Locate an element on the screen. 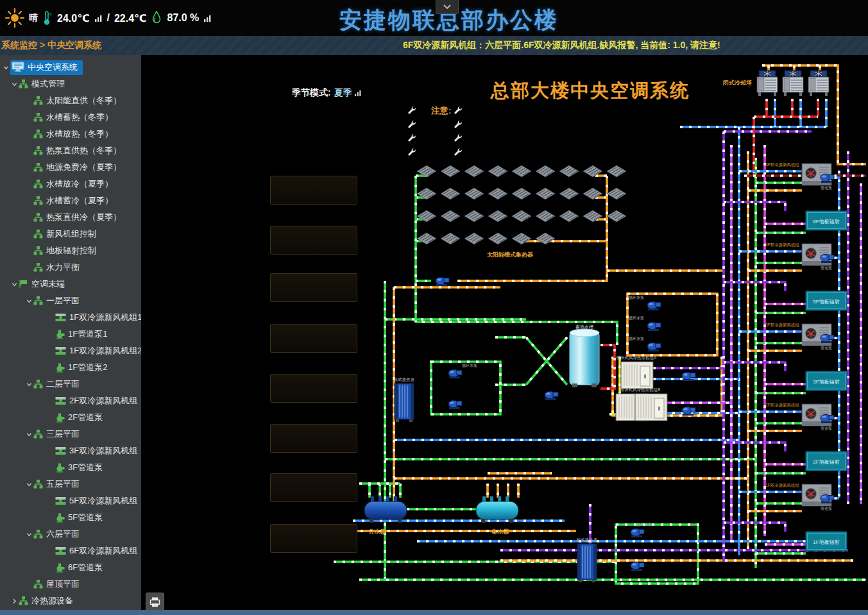 This screenshot has height=615, width=868. tree-item-冷热源设备: 冷热源设备 is located at coordinates (71, 601).